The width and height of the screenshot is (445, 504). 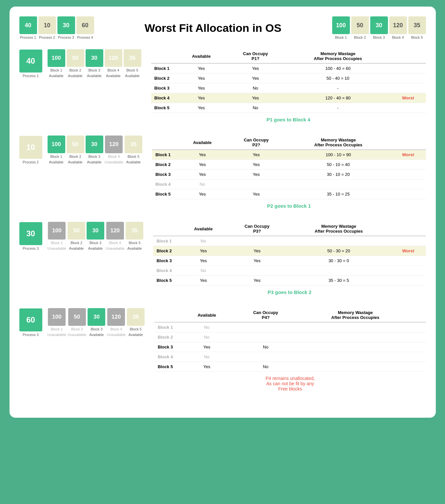 I want to click on header-process-cell: 30, so click(x=66, y=25).